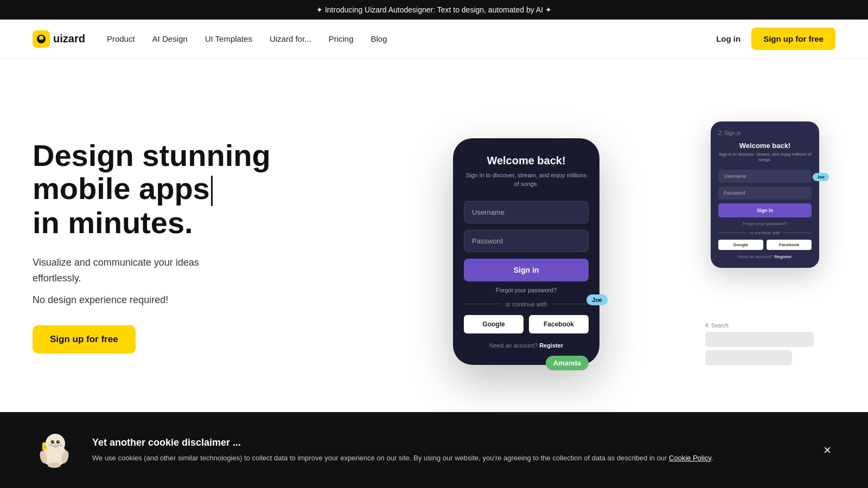  I want to click on divider-line-right, so click(570, 304).